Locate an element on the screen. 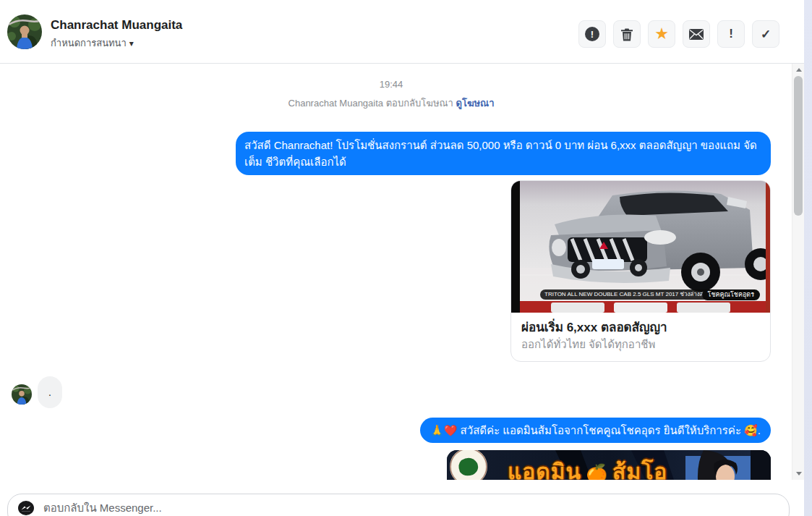  message-row: 🙏❤️ สวัสดีค่ะ แอดมินส้มโอจากโชคคูณโชคอุด… is located at coordinates (391, 430).